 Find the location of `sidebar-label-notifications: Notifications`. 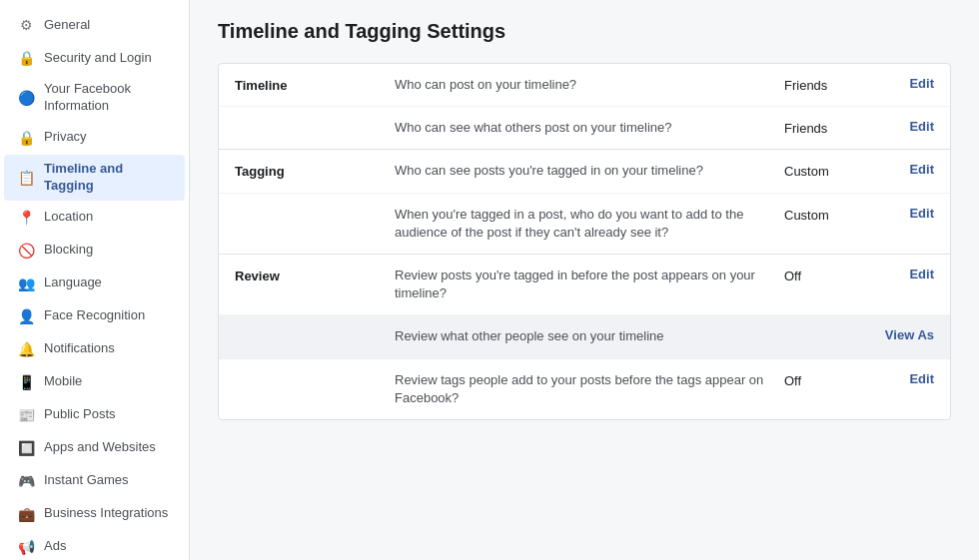

sidebar-label-notifications: Notifications is located at coordinates (80, 349).